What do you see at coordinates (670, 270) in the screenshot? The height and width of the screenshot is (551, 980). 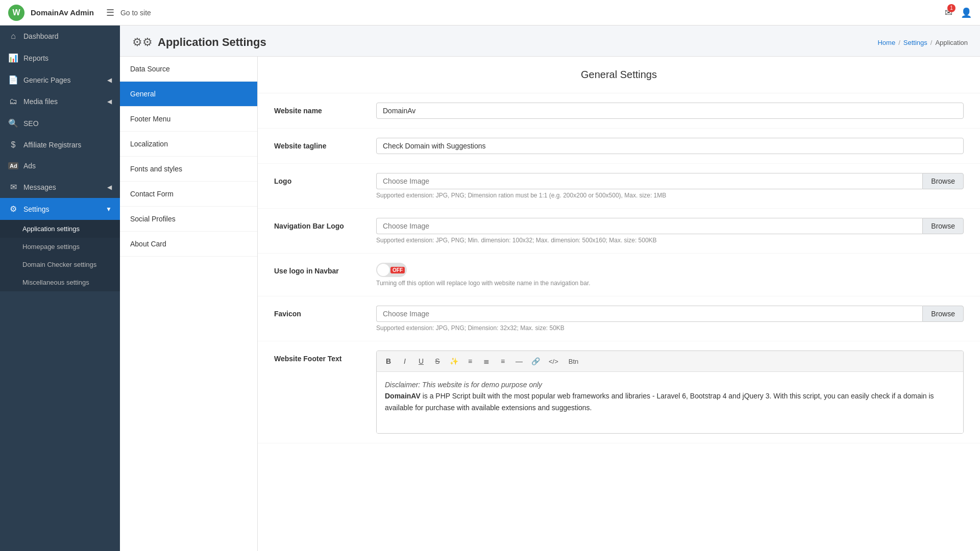 I see `toggle-wrap-use-logo: OFF` at bounding box center [670, 270].